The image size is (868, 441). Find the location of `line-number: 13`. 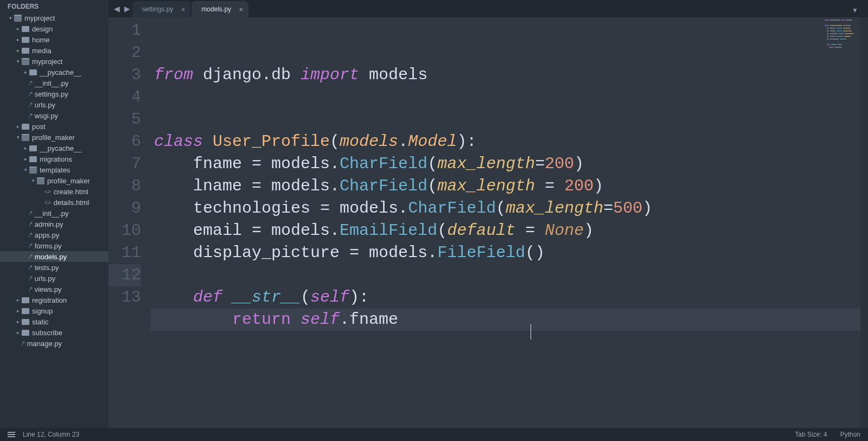

line-number: 13 is located at coordinates (125, 297).